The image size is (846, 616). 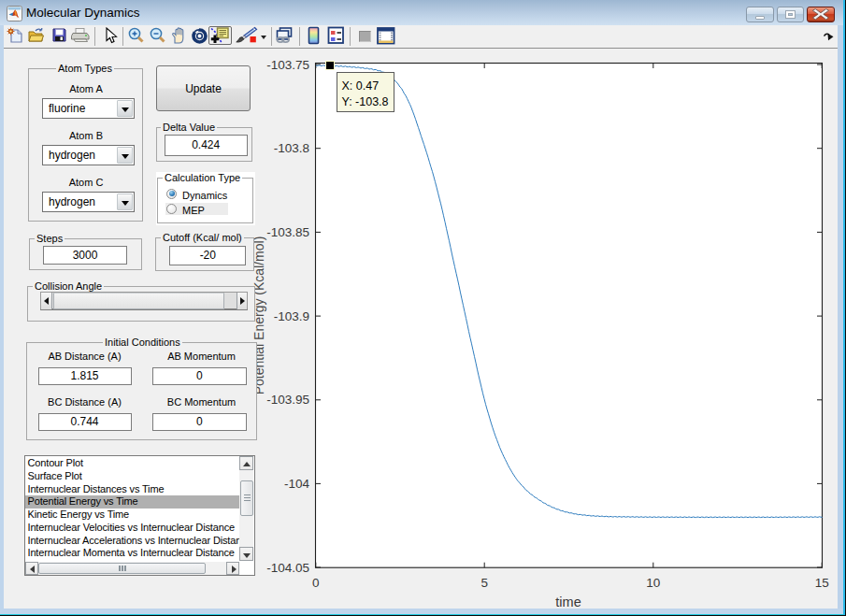 What do you see at coordinates (484, 583) in the screenshot?
I see `svg-text: 5` at bounding box center [484, 583].